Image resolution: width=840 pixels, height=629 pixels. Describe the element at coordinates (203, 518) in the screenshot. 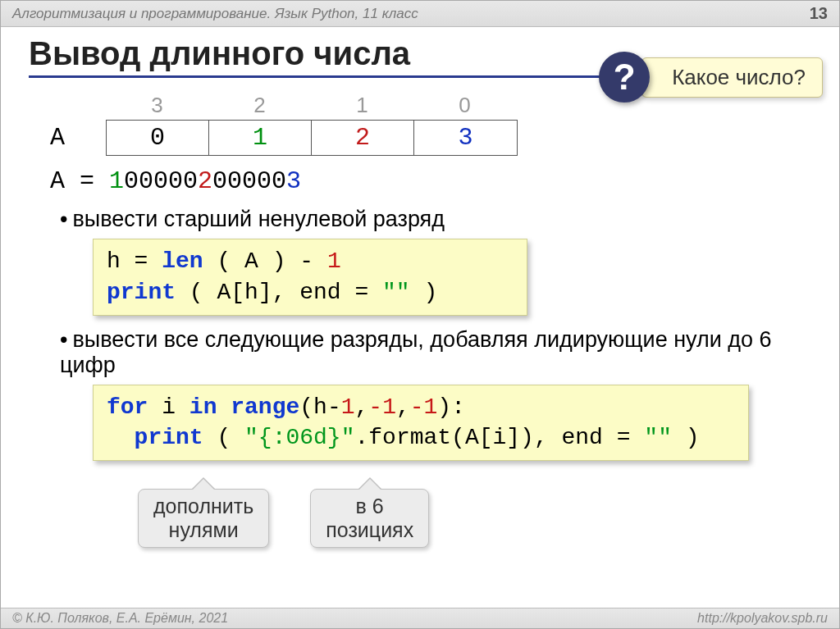

I see `pointer-fill-zeros: дополнитьнулями` at that location.